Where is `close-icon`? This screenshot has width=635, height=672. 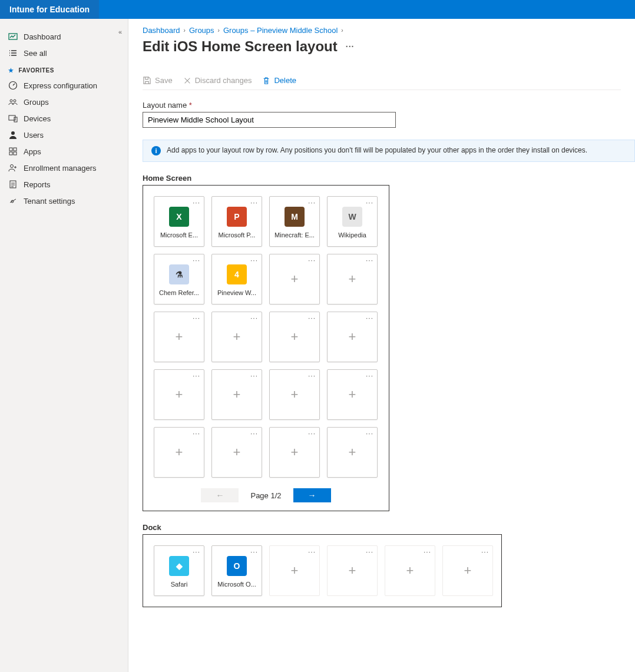 close-icon is located at coordinates (187, 81).